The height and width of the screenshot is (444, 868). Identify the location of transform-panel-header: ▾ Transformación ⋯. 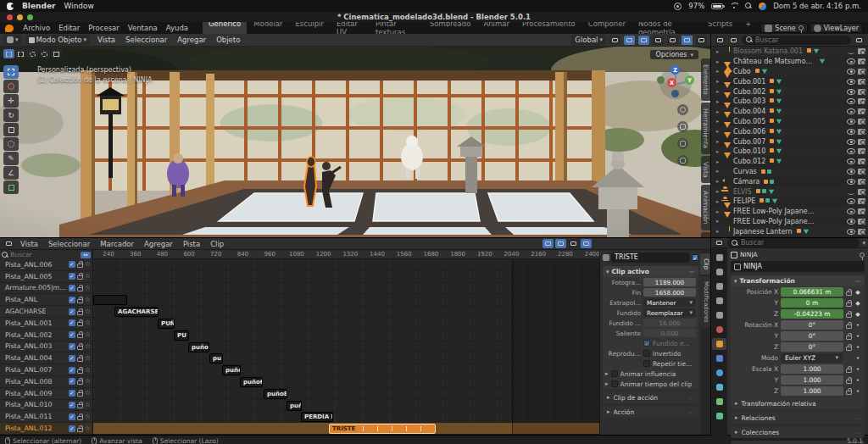
(798, 281).